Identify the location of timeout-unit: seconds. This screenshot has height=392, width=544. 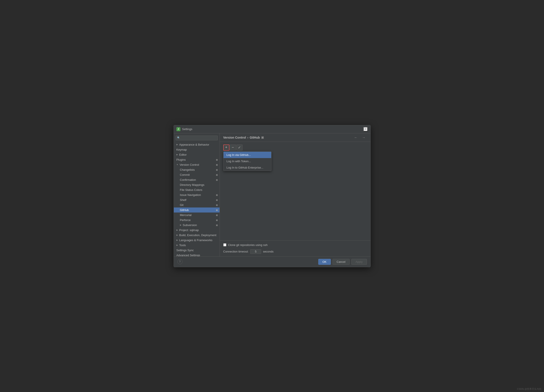
(268, 252).